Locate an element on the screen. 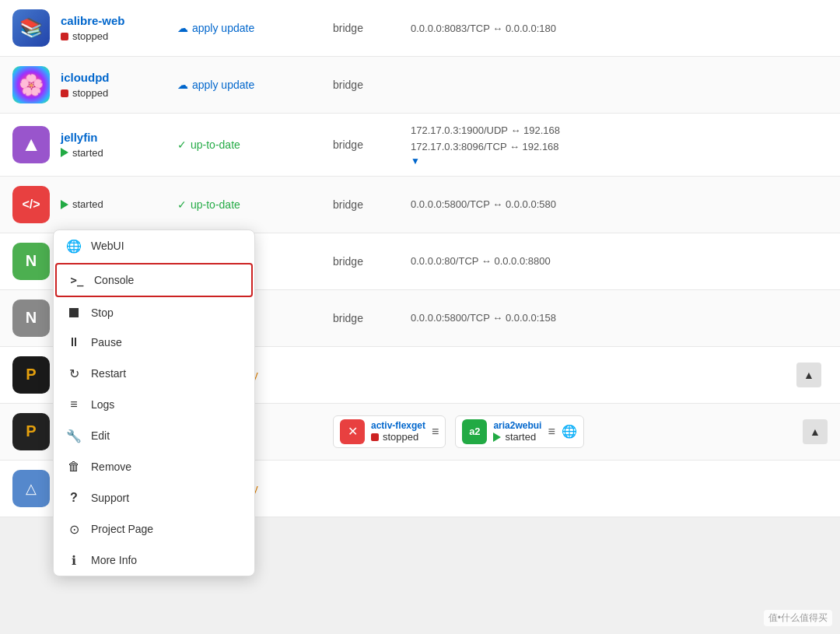 This screenshot has height=634, width=840. mini-app-aria2webui: a2 aria2webui started ≡ 🌐 is located at coordinates (520, 432).